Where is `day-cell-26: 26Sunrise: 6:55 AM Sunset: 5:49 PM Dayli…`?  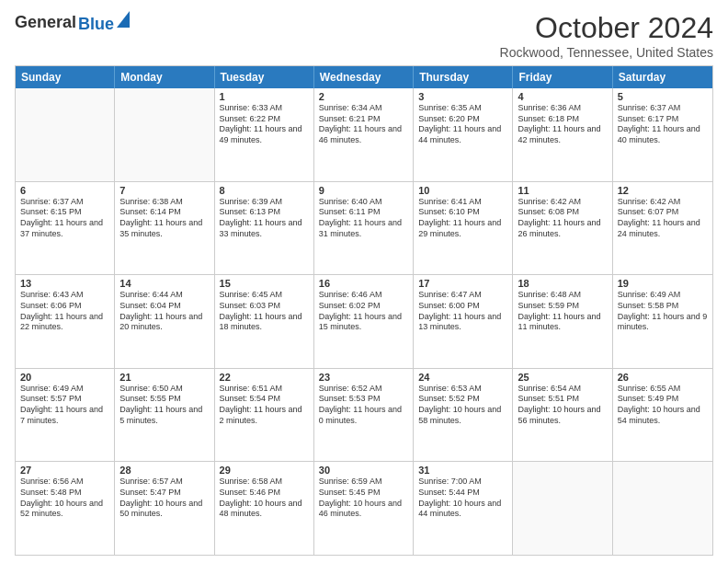
day-cell-26: 26Sunrise: 6:55 AM Sunset: 5:49 PM Dayli… is located at coordinates (663, 416).